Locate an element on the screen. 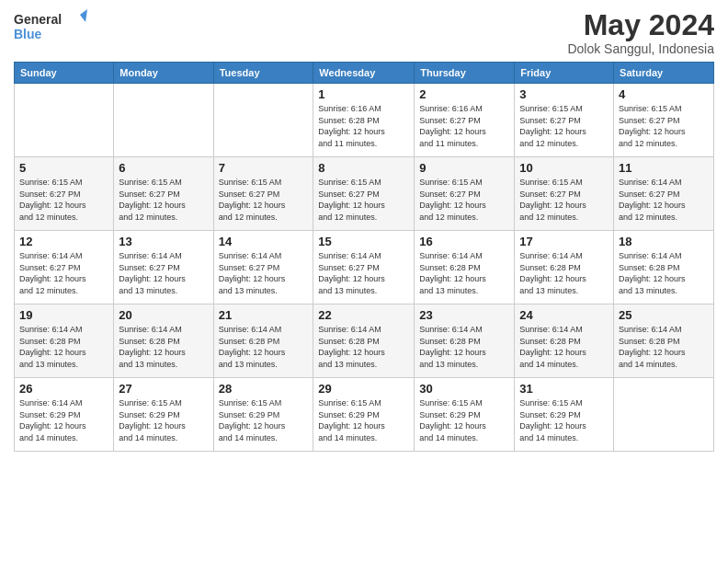 The width and height of the screenshot is (728, 563). day-number: 2 is located at coordinates (464, 94).